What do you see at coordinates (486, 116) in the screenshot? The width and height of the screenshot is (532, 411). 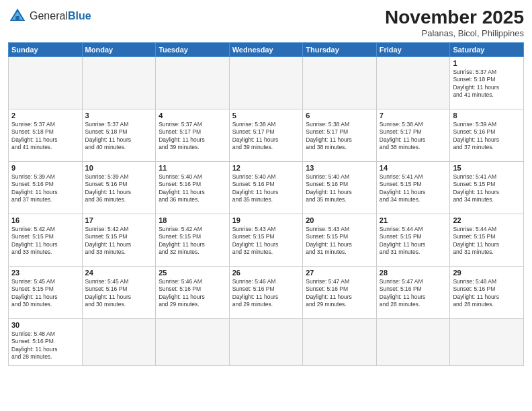 I see `day-number: 8` at bounding box center [486, 116].